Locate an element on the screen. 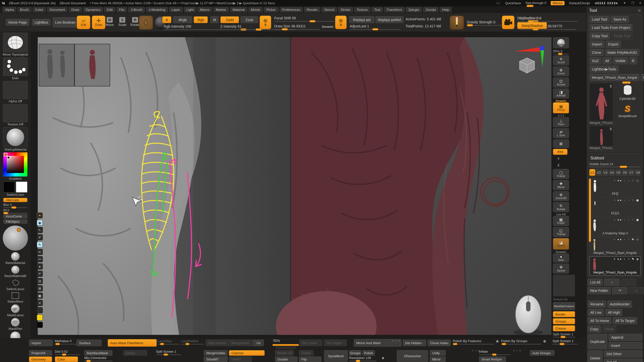 The width and height of the screenshot is (644, 362). eye-icon: ◉ is located at coordinates (40, 223).